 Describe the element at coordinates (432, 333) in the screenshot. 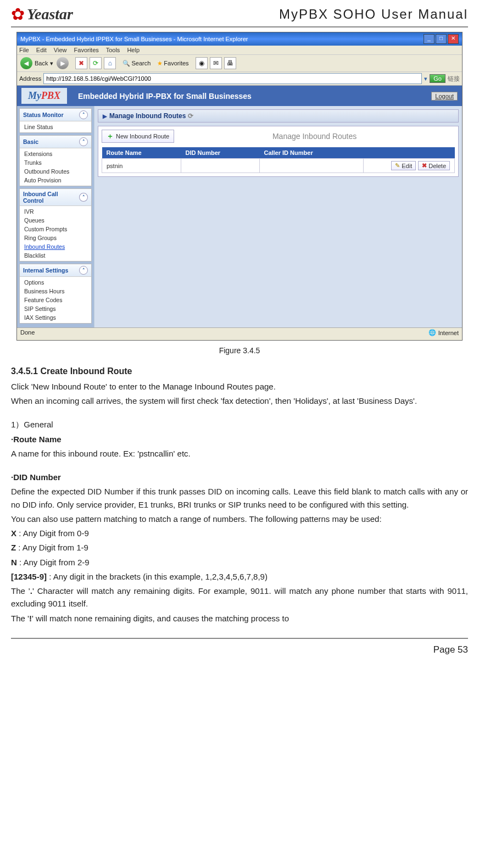

I see `globe-icon: 🌐` at that location.